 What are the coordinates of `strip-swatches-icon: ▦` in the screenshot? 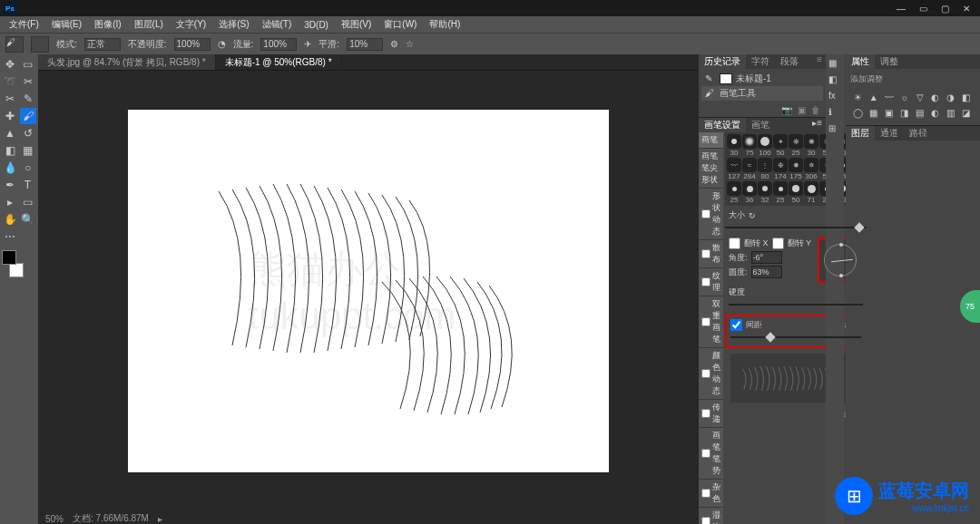 It's located at (835, 64).